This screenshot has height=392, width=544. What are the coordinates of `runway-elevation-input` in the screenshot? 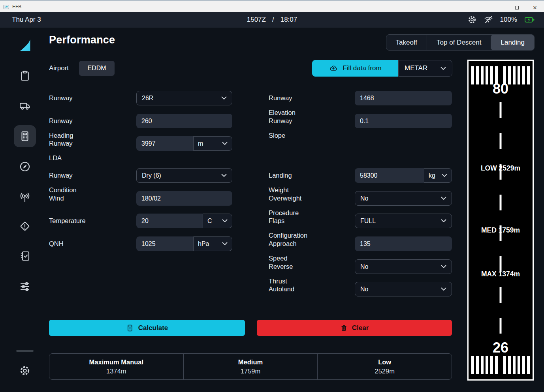 It's located at (403, 98).